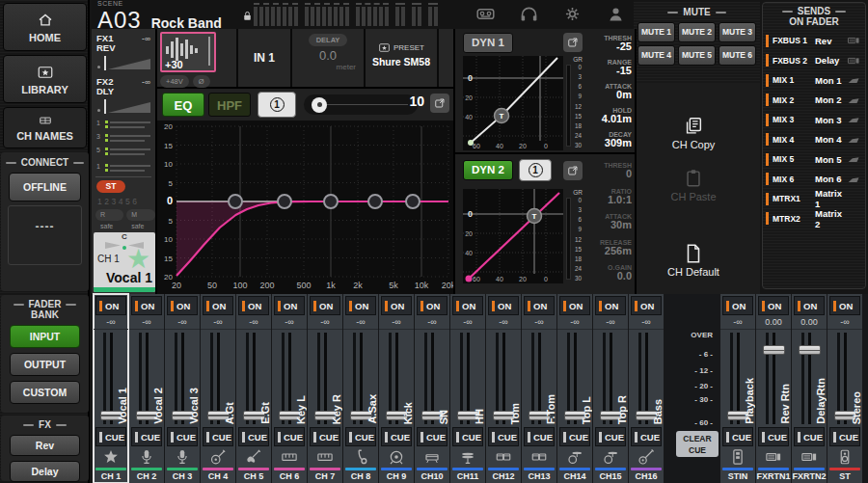 This screenshot has width=868, height=483. I want to click on connect-status-box: ----, so click(44, 235).